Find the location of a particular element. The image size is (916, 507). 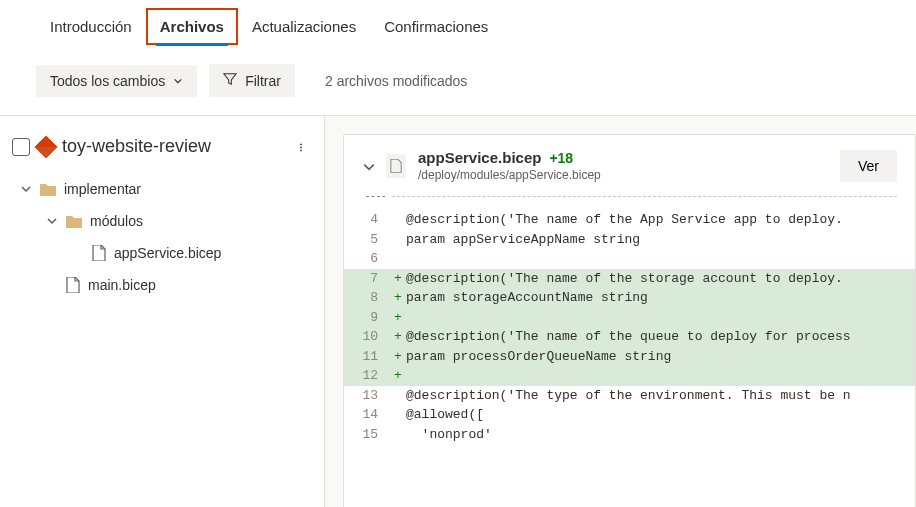

line-number: 11 is located at coordinates (367, 357).